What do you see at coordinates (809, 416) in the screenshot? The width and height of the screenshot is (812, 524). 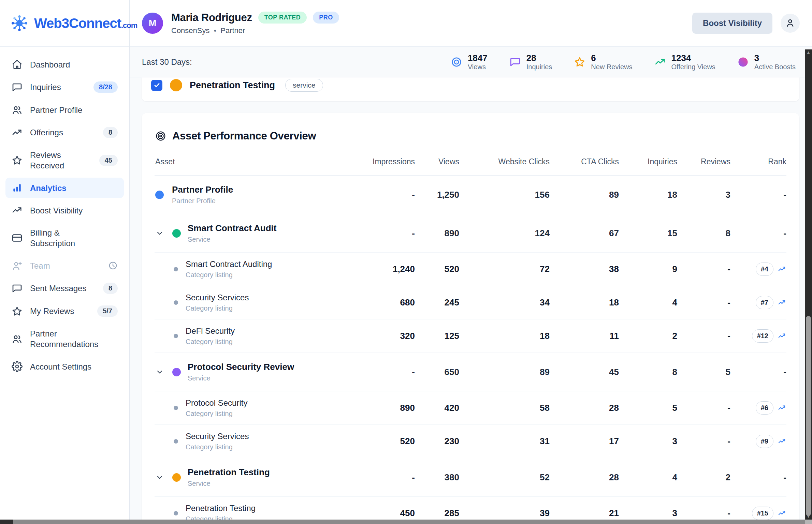 I see `vertical-scrollbar-thumb` at bounding box center [809, 416].